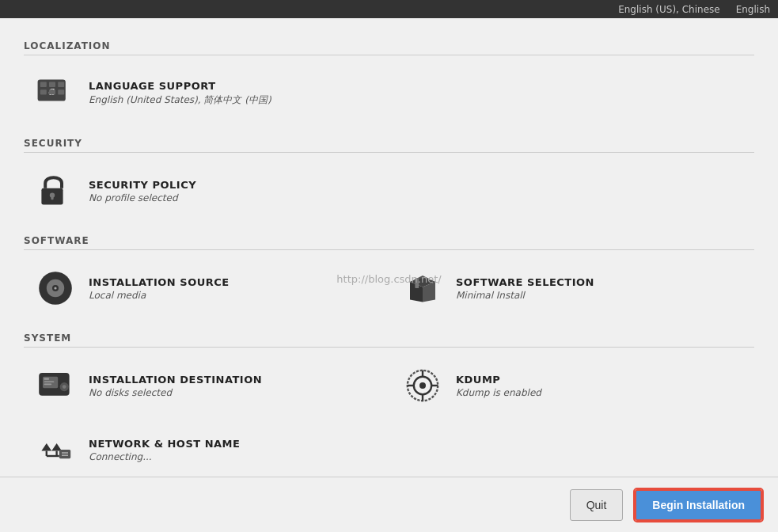  What do you see at coordinates (423, 386) in the screenshot?
I see `kdump-icon` at bounding box center [423, 386].